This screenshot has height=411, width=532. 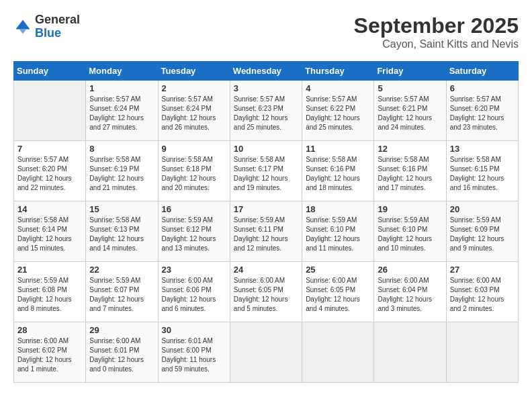 What do you see at coordinates (58, 34) in the screenshot?
I see `logo-blue-text: Blue` at bounding box center [58, 34].